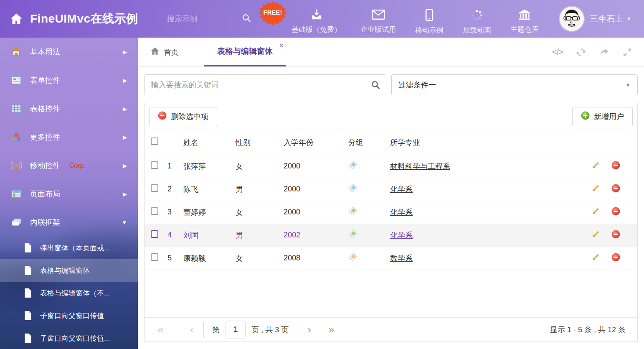  Describe the element at coordinates (317, 18) in the screenshot. I see `nav-item-basic-free: FREE! 基础版（免费）` at that location.